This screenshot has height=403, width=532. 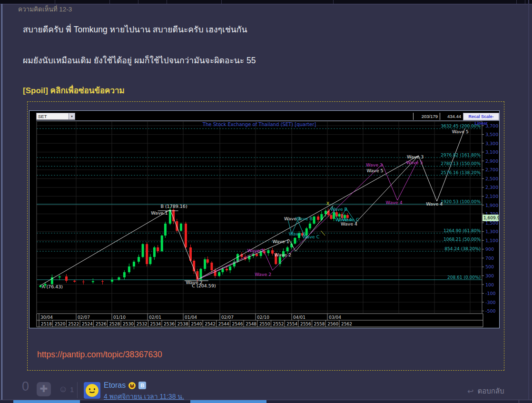 I want to click on svg-text: 2976.82 (161.80%, so click(x=461, y=155).